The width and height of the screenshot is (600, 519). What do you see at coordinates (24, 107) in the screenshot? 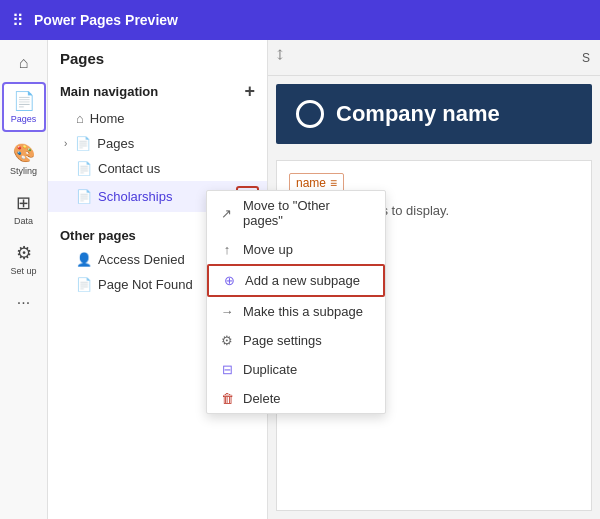
I see `sidebar-item-pages: 📄 Pages` at bounding box center [24, 107].